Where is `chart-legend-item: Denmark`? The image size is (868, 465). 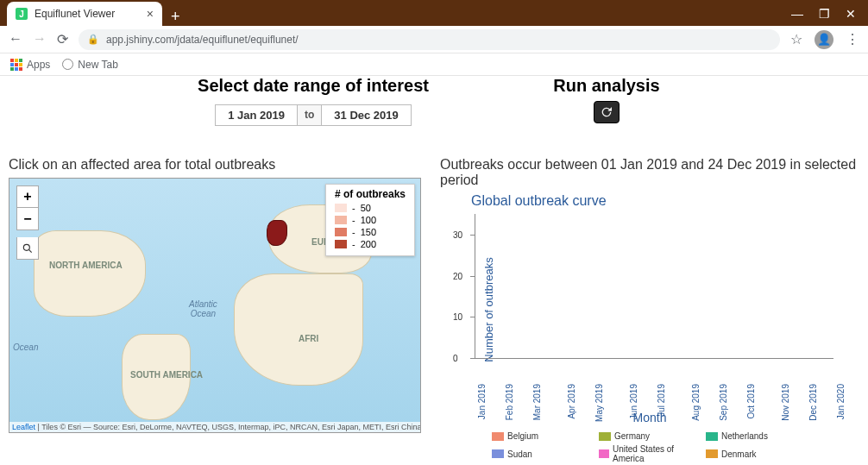 chart-legend-item: Denmark is located at coordinates (753, 454).